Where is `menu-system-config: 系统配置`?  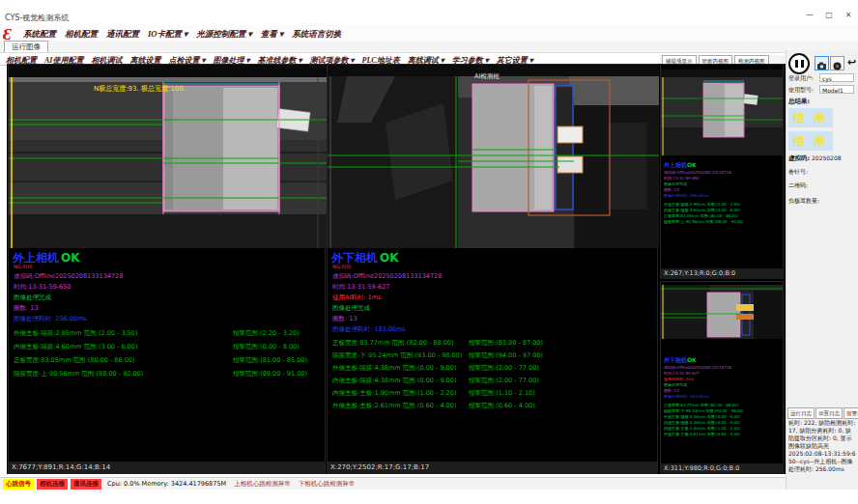
menu-system-config: 系统配置 is located at coordinates (40, 35).